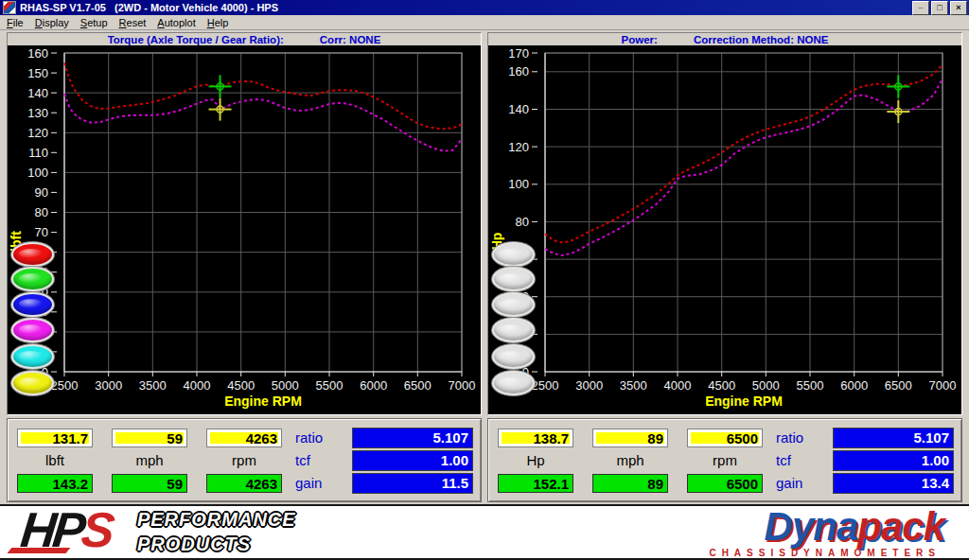 The height and width of the screenshot is (560, 969). Describe the element at coordinates (217, 545) in the screenshot. I see `hps-products-text: PRODUCTS` at that location.